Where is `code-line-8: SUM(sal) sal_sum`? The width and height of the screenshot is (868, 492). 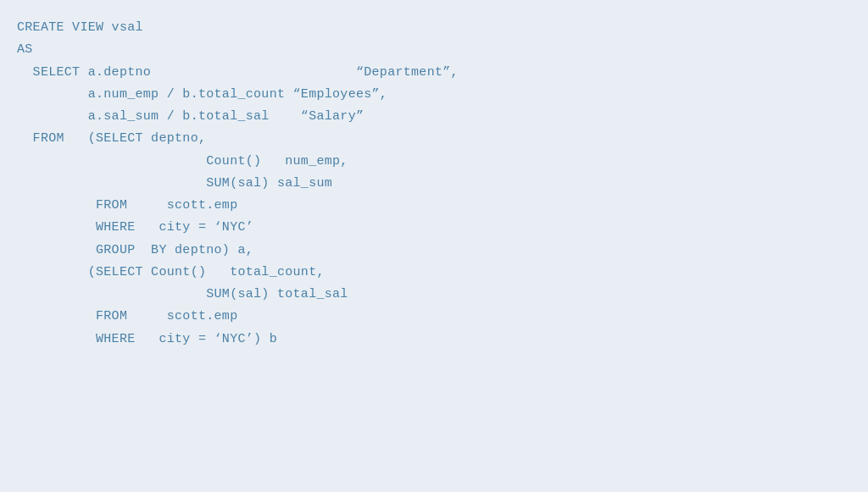
code-line-8: SUM(sal) sal_sum is located at coordinates (434, 184).